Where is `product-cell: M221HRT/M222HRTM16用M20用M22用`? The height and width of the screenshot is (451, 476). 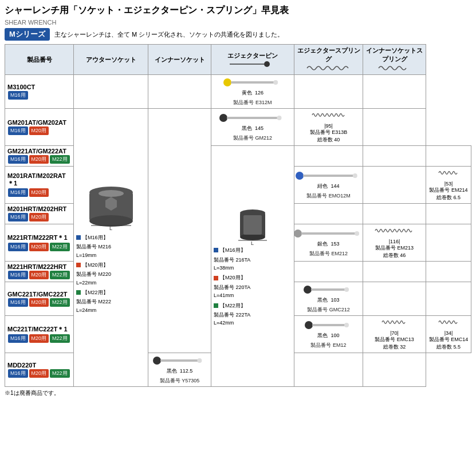 product-cell: M221HRT/M222HRTM16用M20用M22用 is located at coordinates (40, 272).